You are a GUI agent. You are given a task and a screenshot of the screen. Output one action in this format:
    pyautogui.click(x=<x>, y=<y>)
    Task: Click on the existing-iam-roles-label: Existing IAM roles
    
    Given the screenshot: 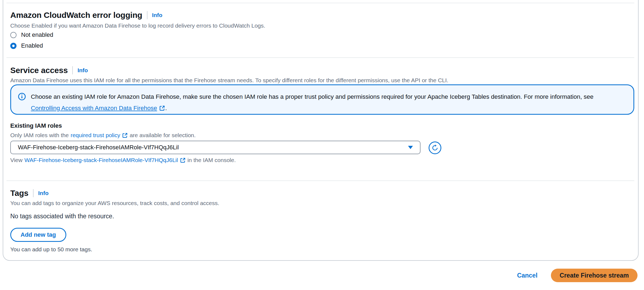 What is the action you would take?
    pyautogui.click(x=36, y=126)
    